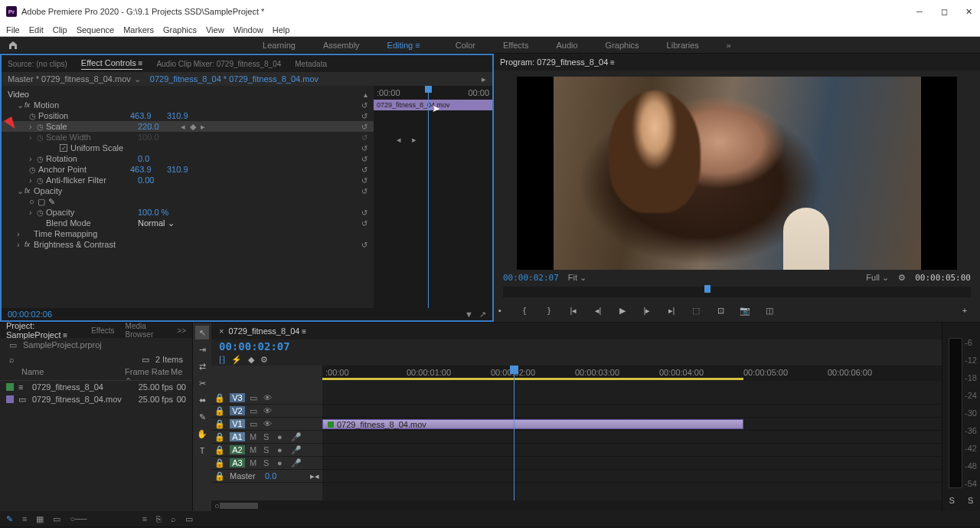  Describe the element at coordinates (251, 360) in the screenshot. I see `marker-nav-icon: ◆` at that location.